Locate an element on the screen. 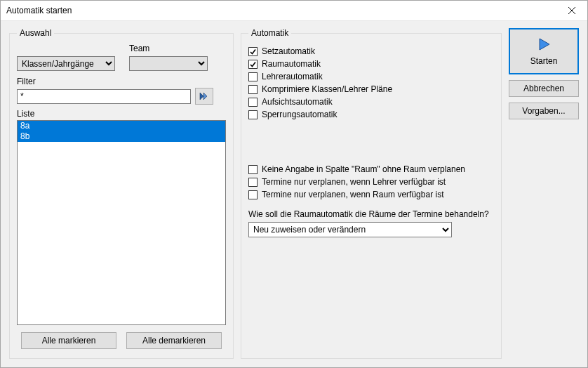 The image size is (588, 368). filter-apply-icon is located at coordinates (204, 96).